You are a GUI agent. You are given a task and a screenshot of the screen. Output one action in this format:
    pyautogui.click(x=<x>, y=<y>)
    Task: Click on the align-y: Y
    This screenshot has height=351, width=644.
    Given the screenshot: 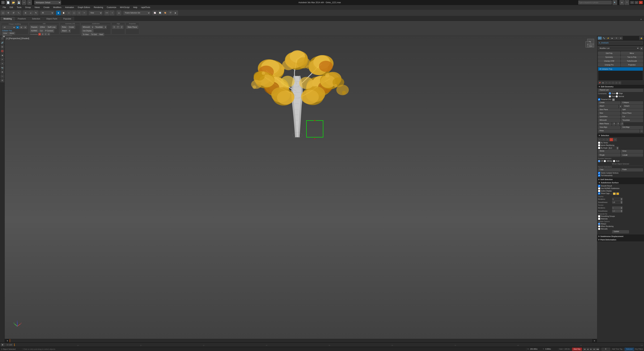 What is the action you would take?
    pyautogui.click(x=118, y=27)
    